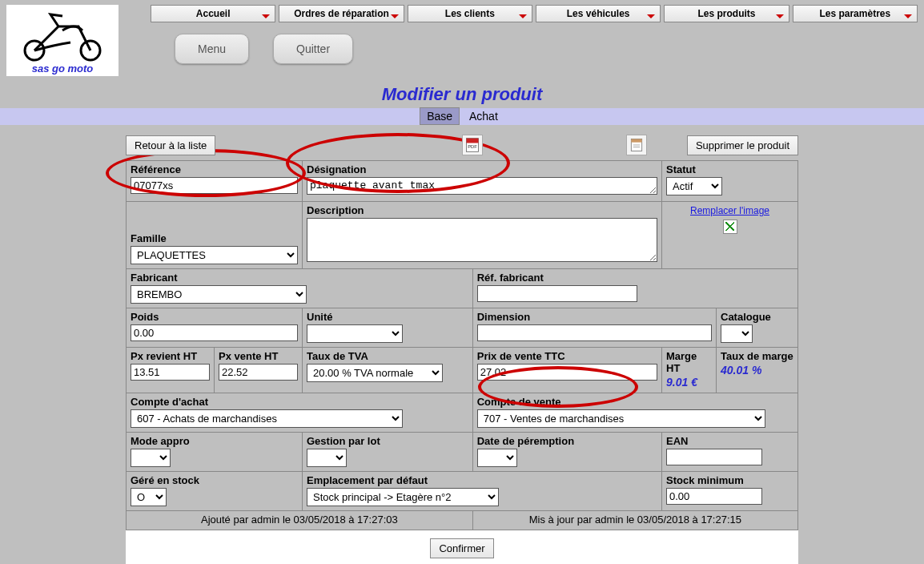 The height and width of the screenshot is (564, 924). I want to click on emplacement-select: Stock principal -> Etagère n°2, so click(403, 497).